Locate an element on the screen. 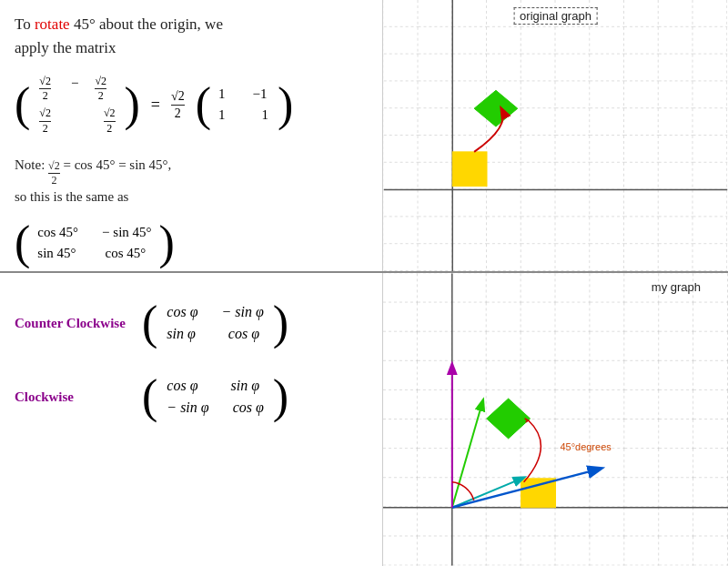 This screenshot has height=566, width=728. simple-row-1: 1 −1 is located at coordinates (242, 95).